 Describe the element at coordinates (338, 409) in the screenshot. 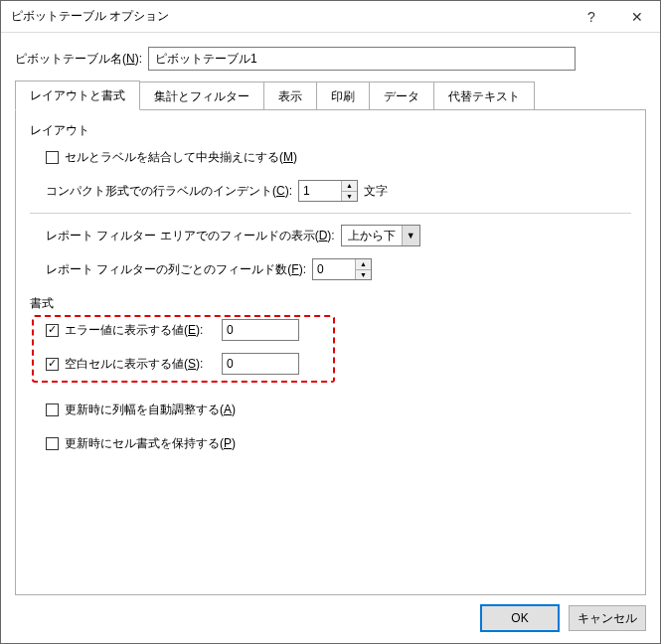

I see `autofit-row: 更新時に列幅を自動調整する(A)` at that location.